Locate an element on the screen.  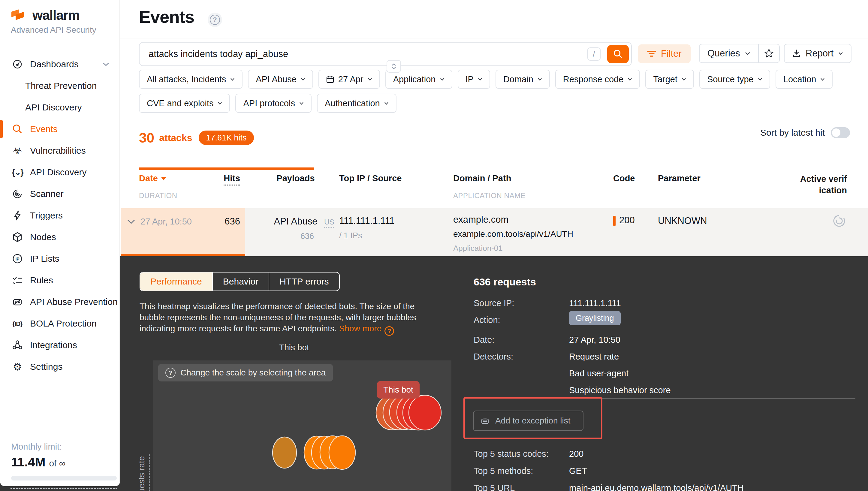
biohazard-icon: ☣ is located at coordinates (18, 151).